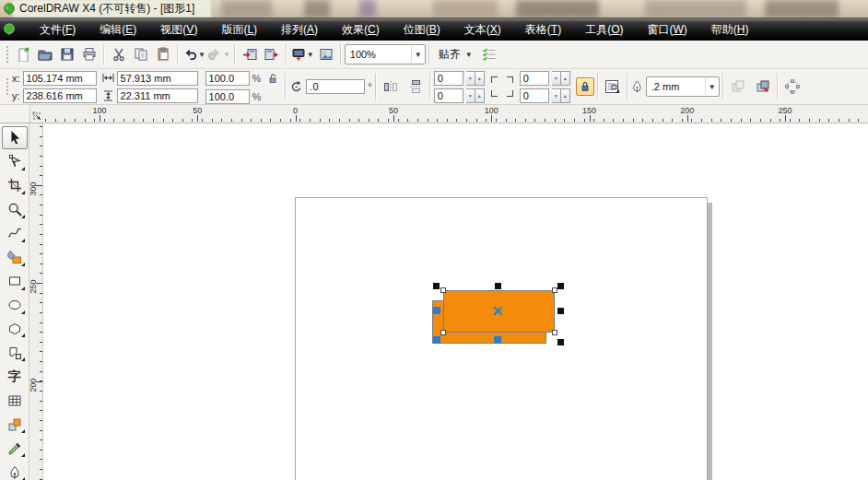  Describe the element at coordinates (730, 29) in the screenshot. I see `menu-item-help: 帮助(H)` at that location.